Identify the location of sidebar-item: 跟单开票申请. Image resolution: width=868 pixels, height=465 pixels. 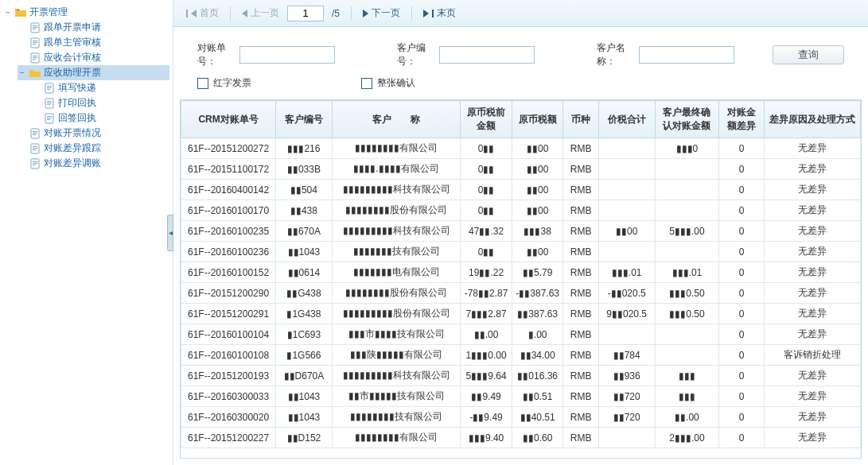
(94, 27).